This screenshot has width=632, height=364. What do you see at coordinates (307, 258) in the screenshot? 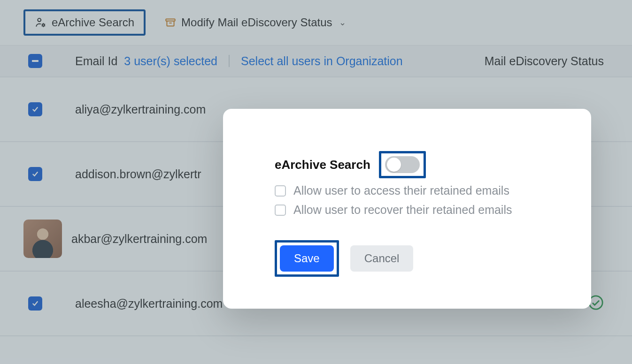
I see `save-button: Save` at bounding box center [307, 258].